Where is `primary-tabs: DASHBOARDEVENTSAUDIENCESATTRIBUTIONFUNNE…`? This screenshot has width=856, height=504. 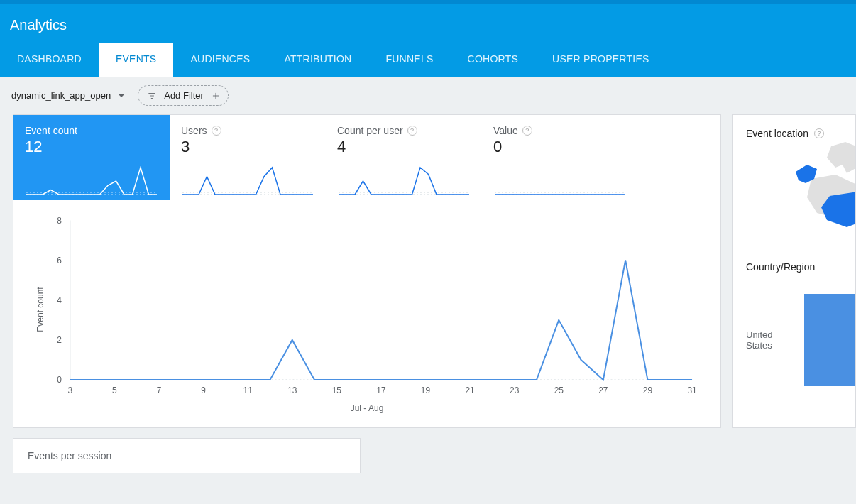 primary-tabs: DASHBOARDEVENTSAUDIENCESATTRIBUTIONFUNNE… is located at coordinates (428, 60).